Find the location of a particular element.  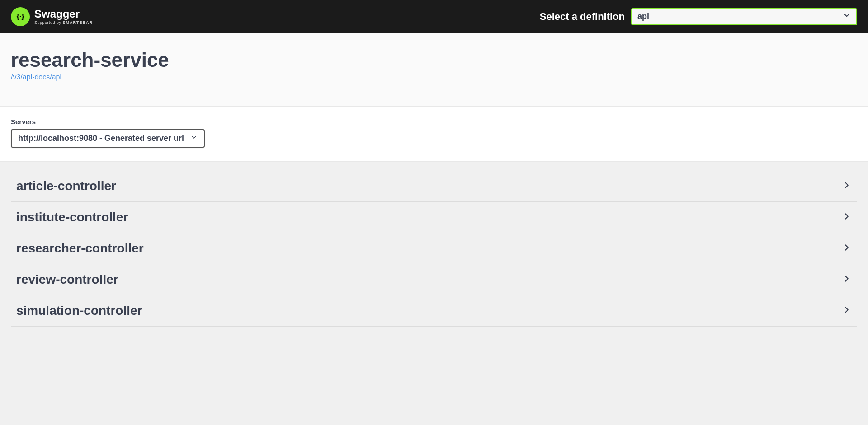

api-docs-link: /v3/api-docs/api is located at coordinates (36, 77).